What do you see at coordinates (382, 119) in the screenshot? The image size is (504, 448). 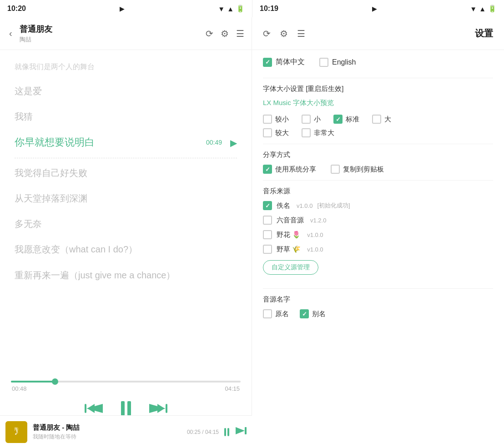 I see `size-option-large: 大` at bounding box center [382, 119].